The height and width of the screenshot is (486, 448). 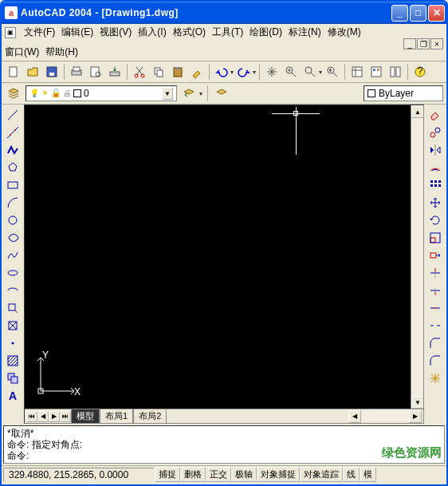 I want to click on model-toggle: 模, so click(x=368, y=474).